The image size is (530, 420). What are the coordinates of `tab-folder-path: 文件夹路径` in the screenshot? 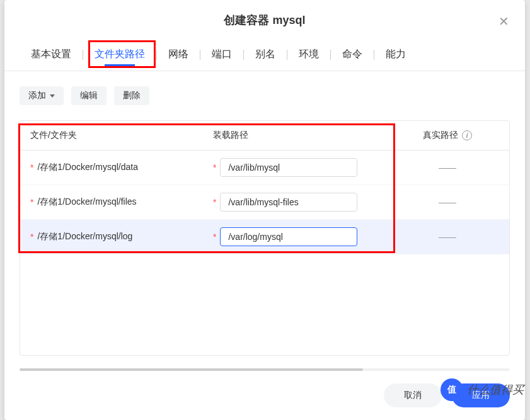 It's located at (120, 54).